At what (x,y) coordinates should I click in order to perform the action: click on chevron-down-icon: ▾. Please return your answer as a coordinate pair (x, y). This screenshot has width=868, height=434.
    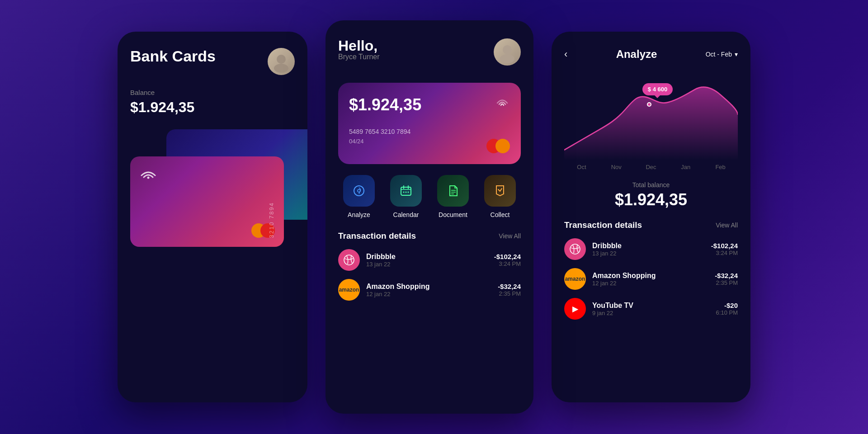
    Looking at the image, I should click on (736, 54).